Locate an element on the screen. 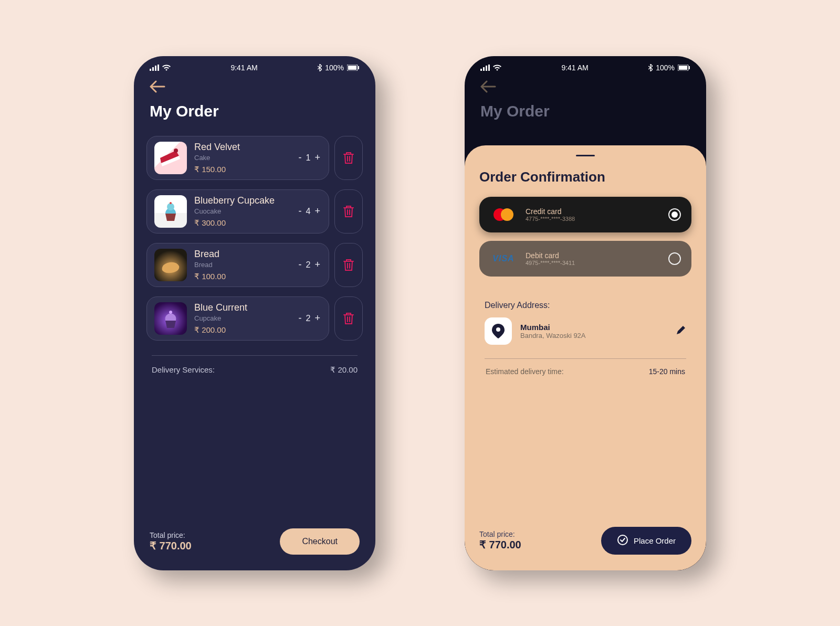 The width and height of the screenshot is (840, 626). page-title: My Order is located at coordinates (255, 118).